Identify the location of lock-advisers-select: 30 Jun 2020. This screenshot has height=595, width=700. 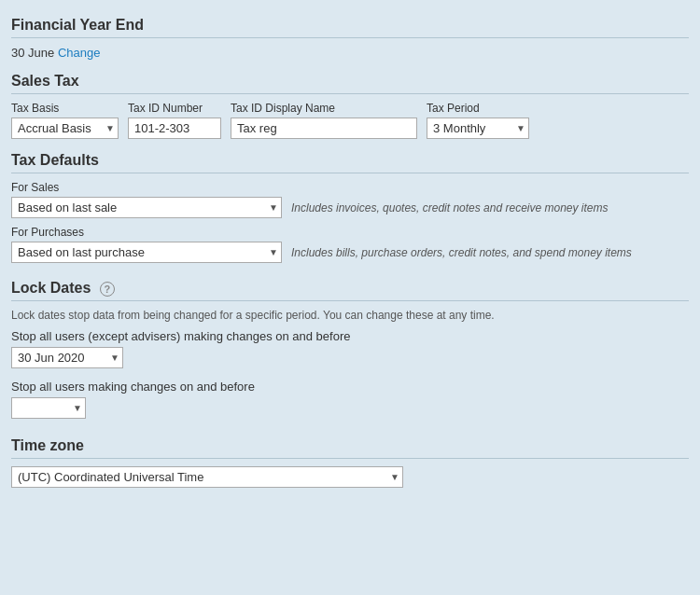
(67, 358).